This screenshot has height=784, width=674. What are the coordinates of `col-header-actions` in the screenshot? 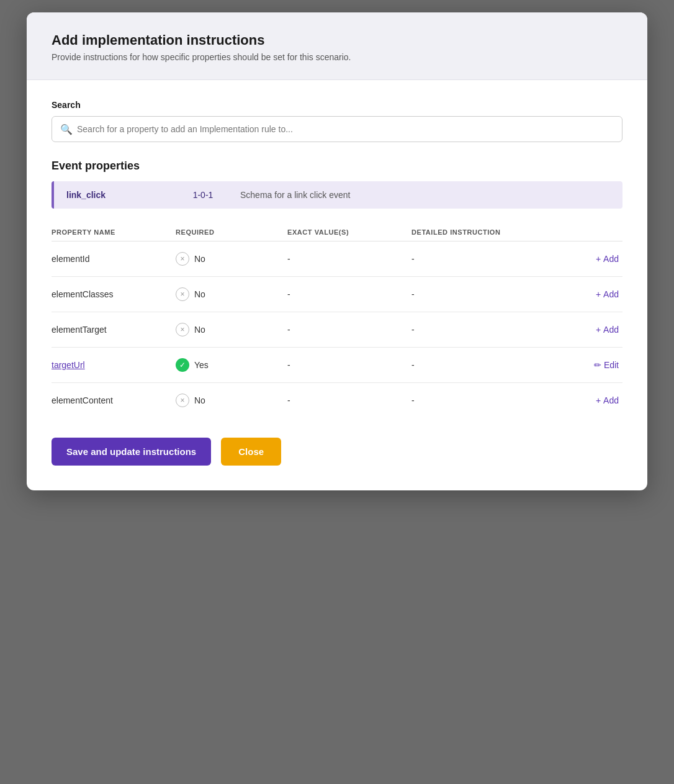 It's located at (585, 232).